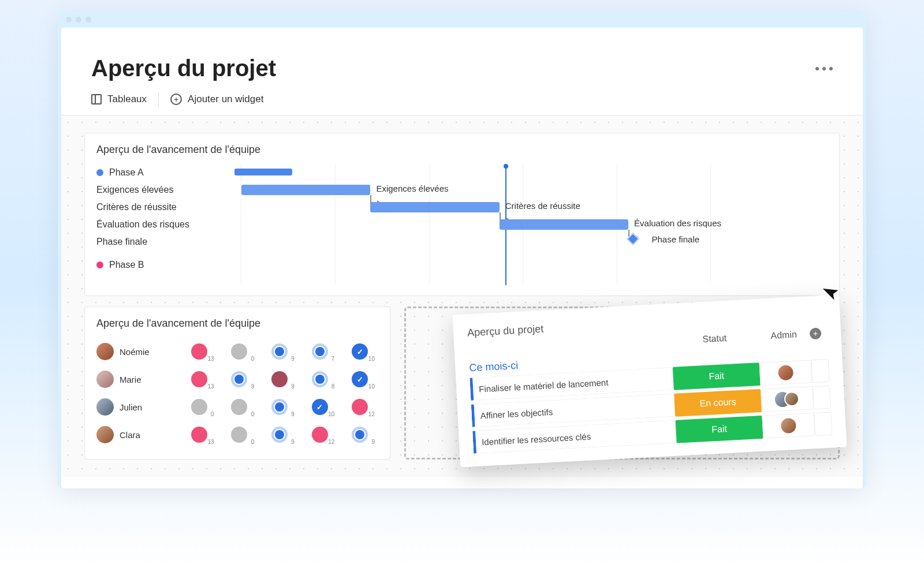 The image size is (924, 568). What do you see at coordinates (237, 352) in the screenshot?
I see `table-row: Noémie 13 0 9 7 ✓10` at bounding box center [237, 352].